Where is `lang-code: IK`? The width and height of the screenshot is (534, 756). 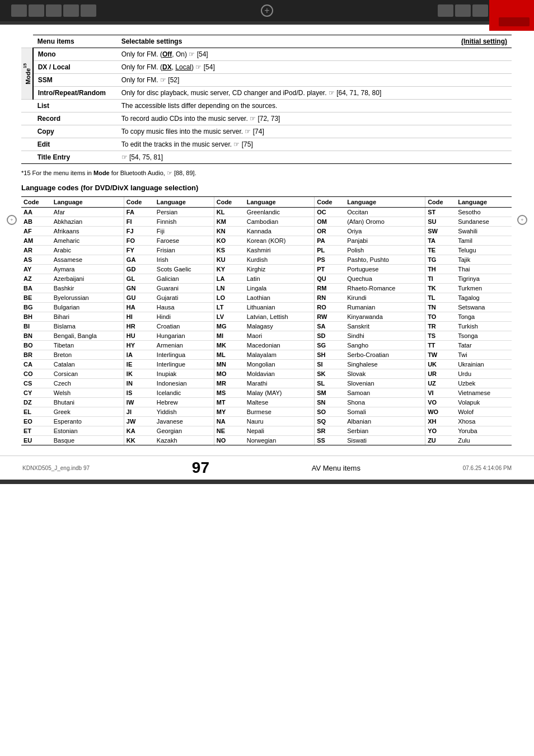 lang-code: IK is located at coordinates (139, 374).